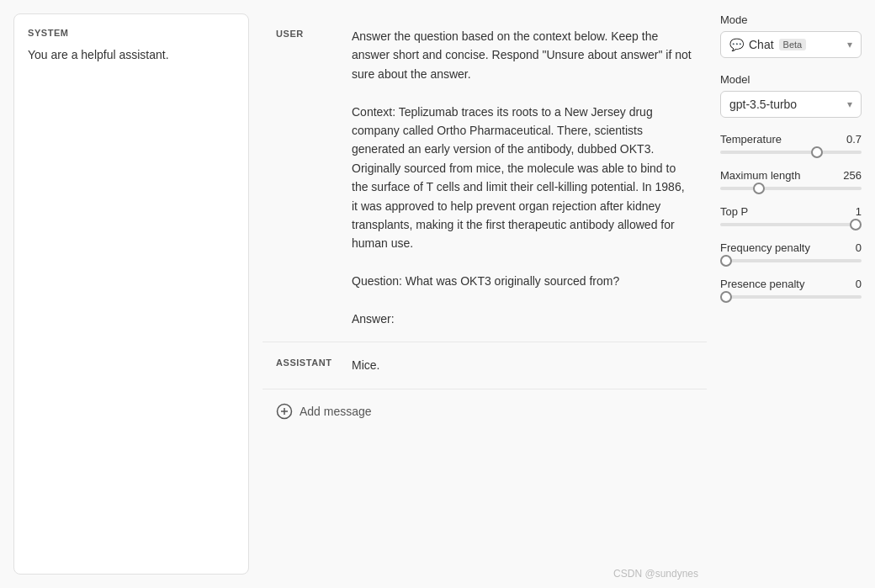  I want to click on max-length-label: Maximum length, so click(761, 175).